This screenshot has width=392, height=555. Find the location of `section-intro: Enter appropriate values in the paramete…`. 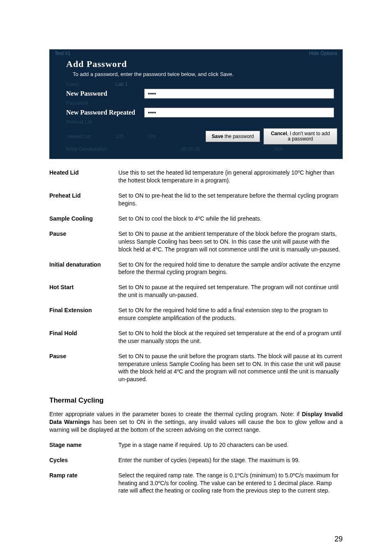

section-intro: Enter appropriate values in the paramete… is located at coordinates (196, 422).